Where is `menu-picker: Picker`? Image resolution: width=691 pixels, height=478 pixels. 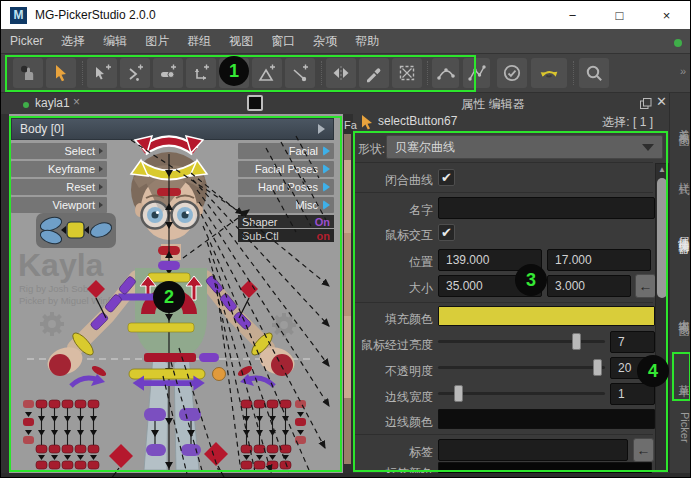
menu-picker: Picker is located at coordinates (26, 42).